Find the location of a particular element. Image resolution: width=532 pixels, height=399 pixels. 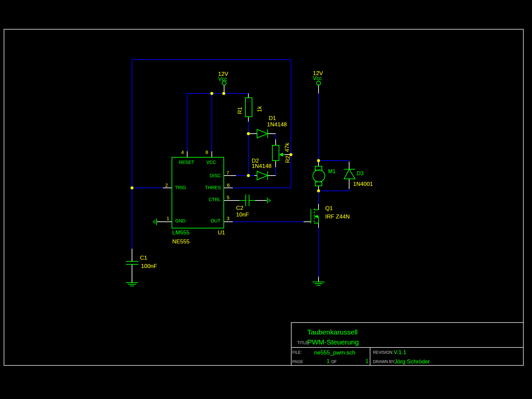

pin-name-gnd: GND is located at coordinates (180, 221).